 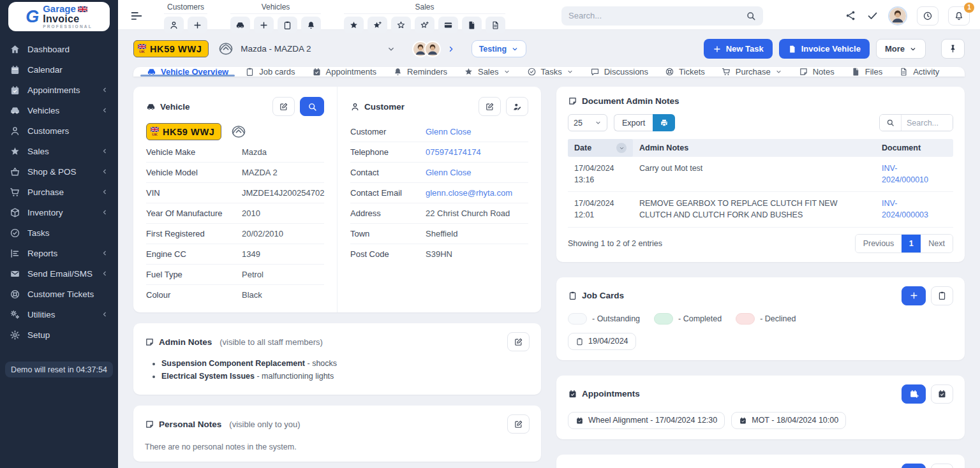 I want to click on view-reminders-button, so click(x=942, y=465).